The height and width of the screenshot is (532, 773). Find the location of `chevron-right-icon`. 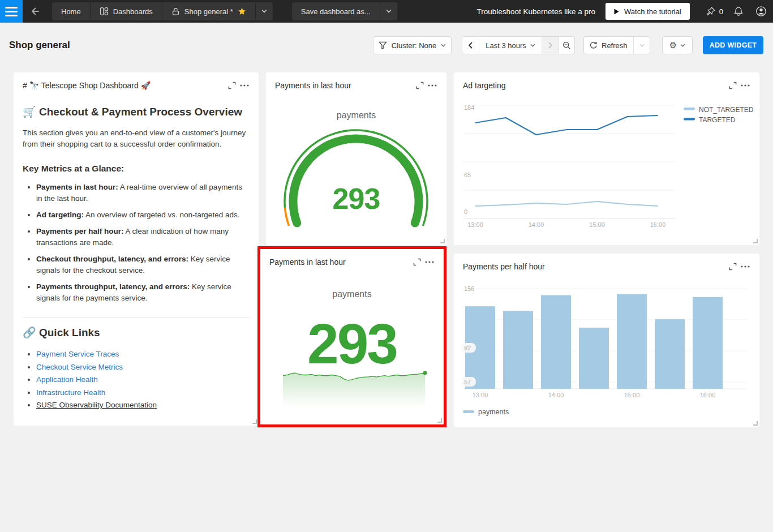

chevron-right-icon is located at coordinates (551, 45).